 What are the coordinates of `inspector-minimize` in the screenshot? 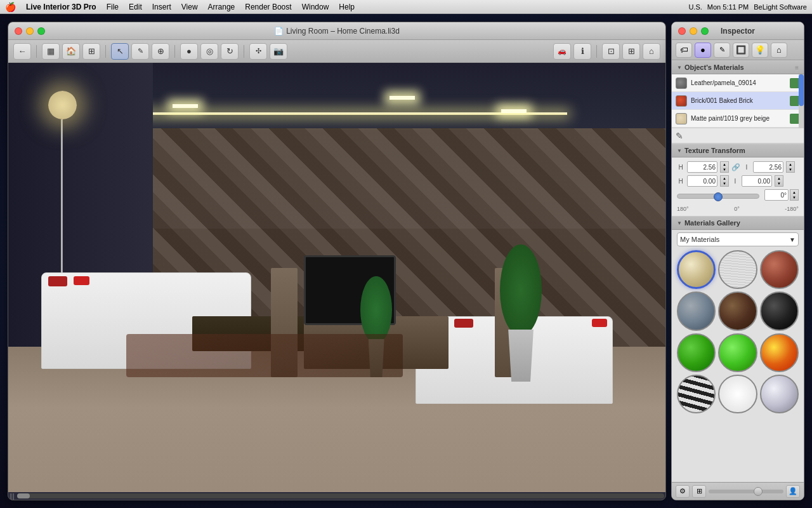 It's located at (693, 31).